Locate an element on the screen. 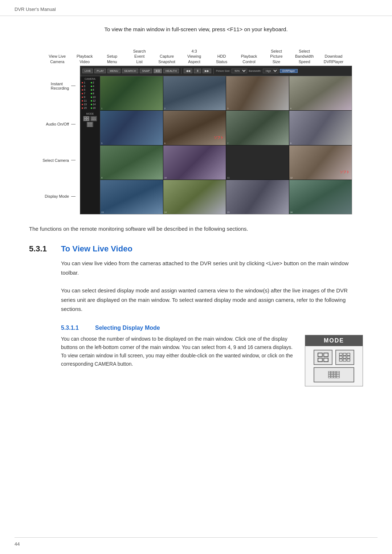 Image resolution: width=392 pixels, height=554 pixels. label-download-dvr: DownloadDVRPlayer is located at coordinates (334, 59).